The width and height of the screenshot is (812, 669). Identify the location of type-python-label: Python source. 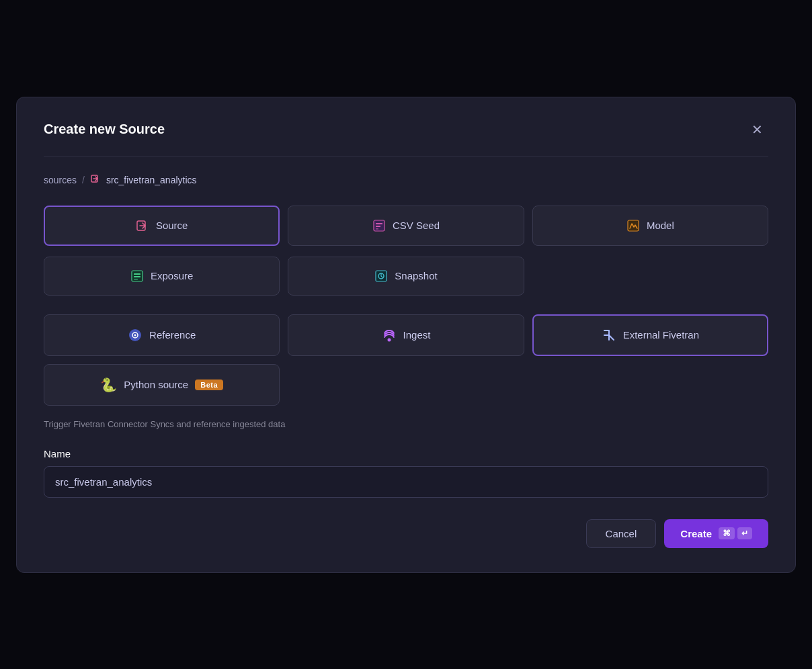
(156, 384).